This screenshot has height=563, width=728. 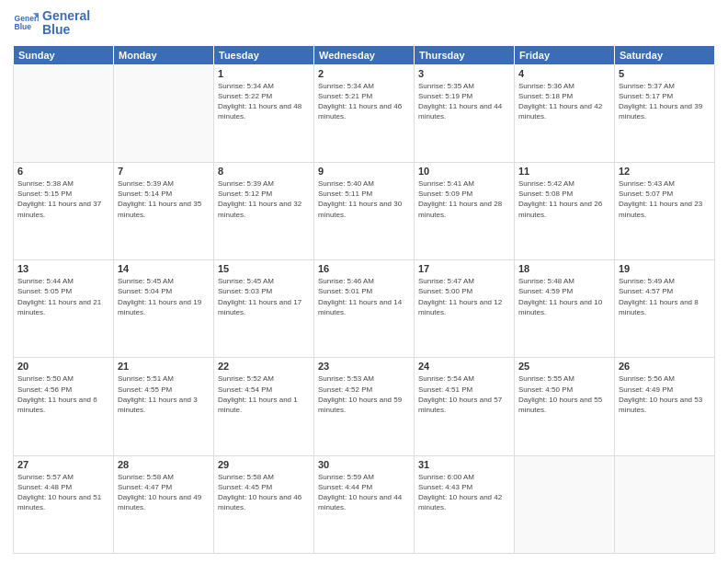 I want to click on day-number: 17, so click(x=464, y=269).